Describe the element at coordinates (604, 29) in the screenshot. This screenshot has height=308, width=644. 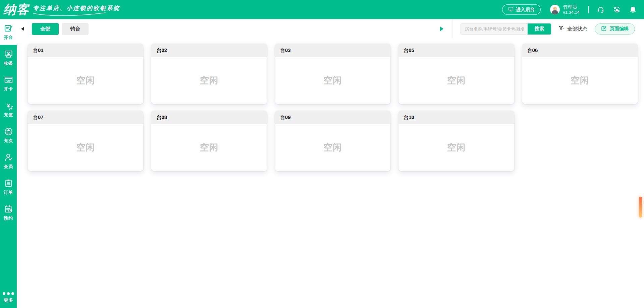
I see `edit-pencil-icon` at that location.